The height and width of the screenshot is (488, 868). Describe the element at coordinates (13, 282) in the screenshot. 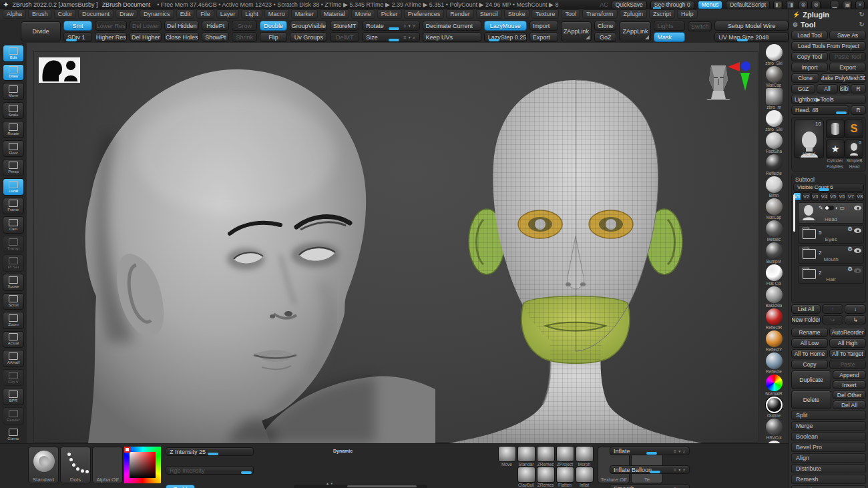

I see `left-toolbar-item: Xpose` at that location.